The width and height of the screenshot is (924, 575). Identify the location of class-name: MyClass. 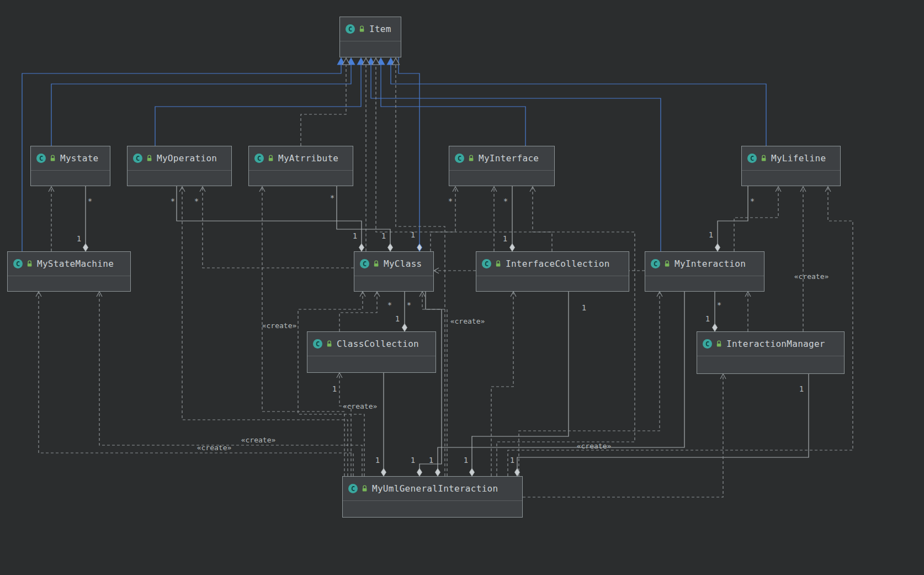
(403, 264).